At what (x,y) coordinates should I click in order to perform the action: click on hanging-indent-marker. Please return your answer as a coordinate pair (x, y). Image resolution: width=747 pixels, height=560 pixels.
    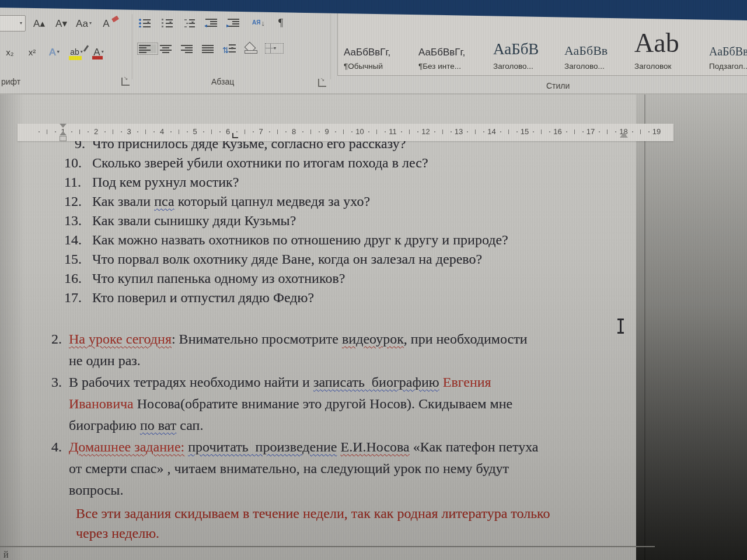
    Looking at the image, I should click on (63, 133).